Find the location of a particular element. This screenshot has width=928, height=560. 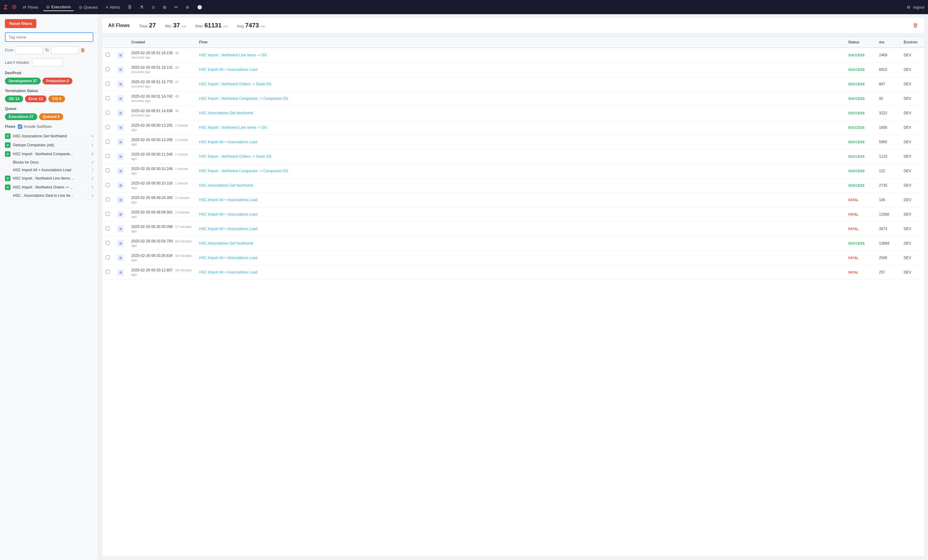

row-flow: HSC Import All + Associations Load is located at coordinates (520, 70).